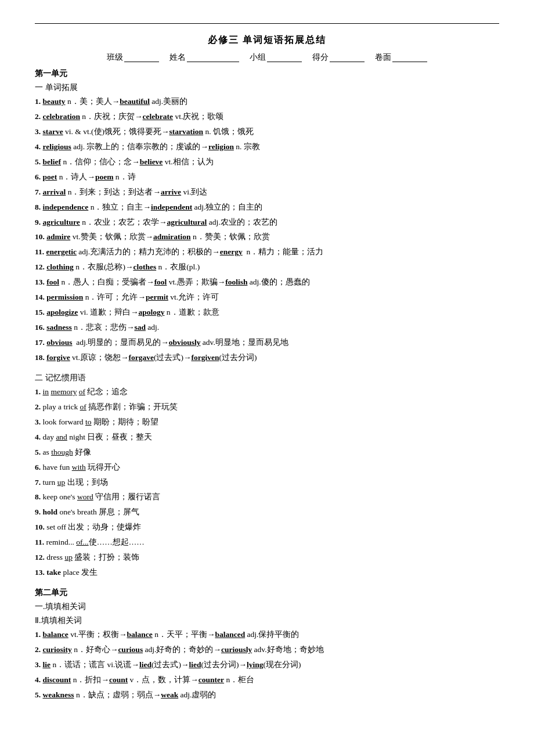 The image size is (534, 756). I want to click on list-item: 7. arrival n．到来；到达；到达者→arrive vi.到达, so click(267, 193).